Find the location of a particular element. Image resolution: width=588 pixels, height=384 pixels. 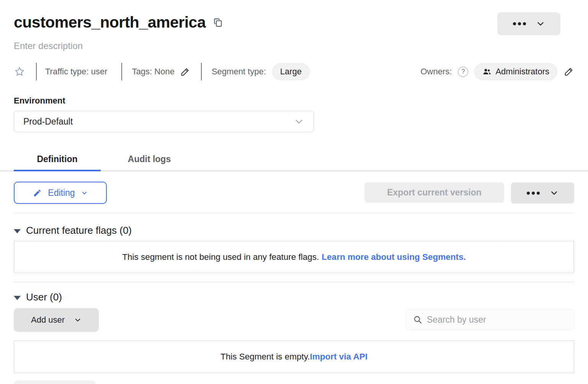

editing-label: Editing is located at coordinates (61, 193).